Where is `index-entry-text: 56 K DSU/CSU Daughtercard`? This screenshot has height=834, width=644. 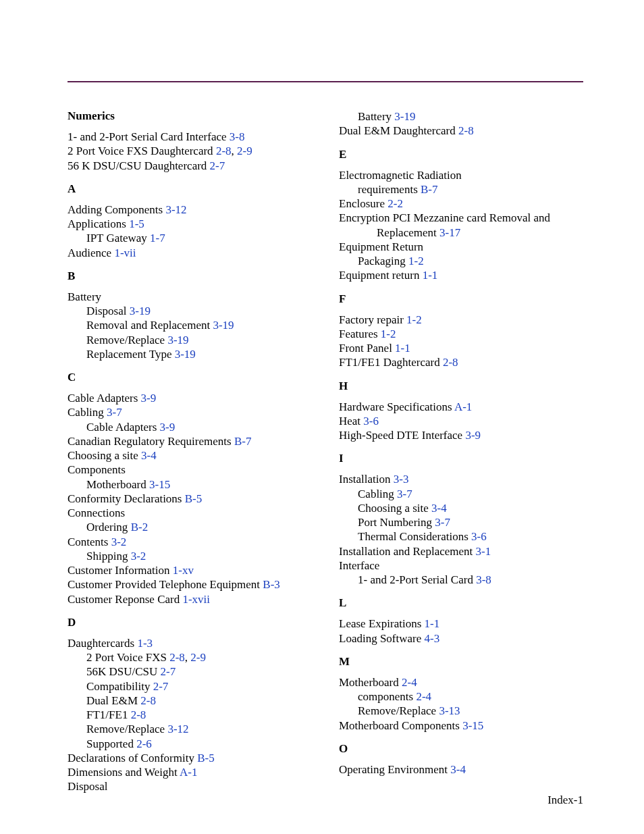 index-entry-text: 56 K DSU/CSU Daughtercard is located at coordinates (137, 166).